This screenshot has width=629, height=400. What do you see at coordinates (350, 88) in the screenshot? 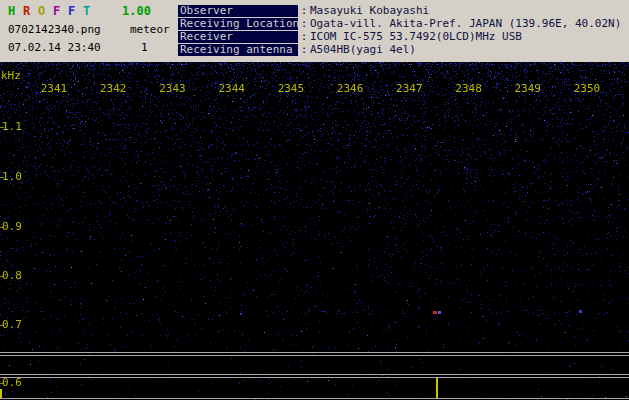
I see `time-label: 2346` at bounding box center [350, 88].